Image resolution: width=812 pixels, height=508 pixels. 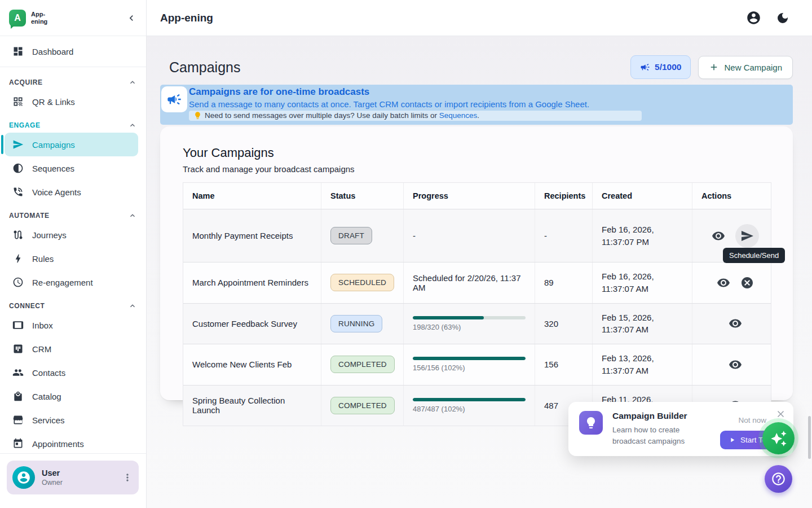 What do you see at coordinates (127, 478) in the screenshot?
I see `user-menu-dots-icon` at bounding box center [127, 478].